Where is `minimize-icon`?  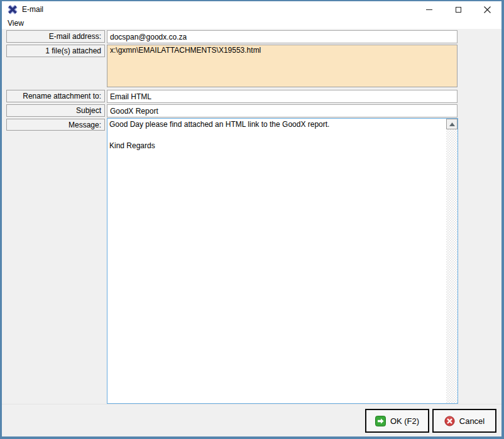 minimize-icon is located at coordinates (429, 10).